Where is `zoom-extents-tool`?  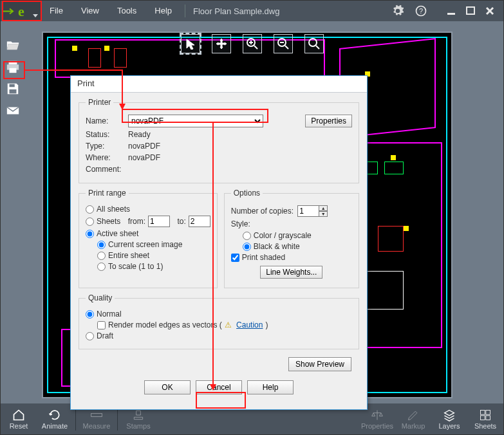 zoom-extents-tool is located at coordinates (314, 44).